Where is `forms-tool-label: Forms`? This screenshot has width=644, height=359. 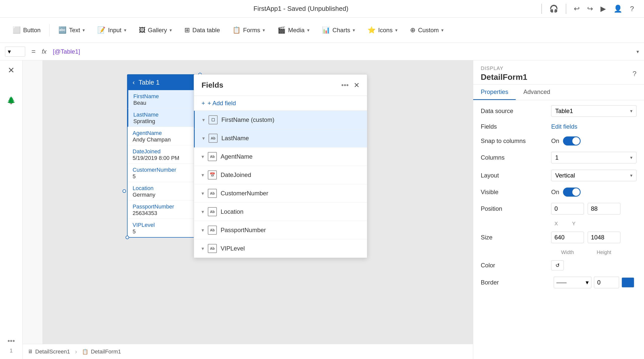
forms-tool-label: Forms is located at coordinates (252, 30).